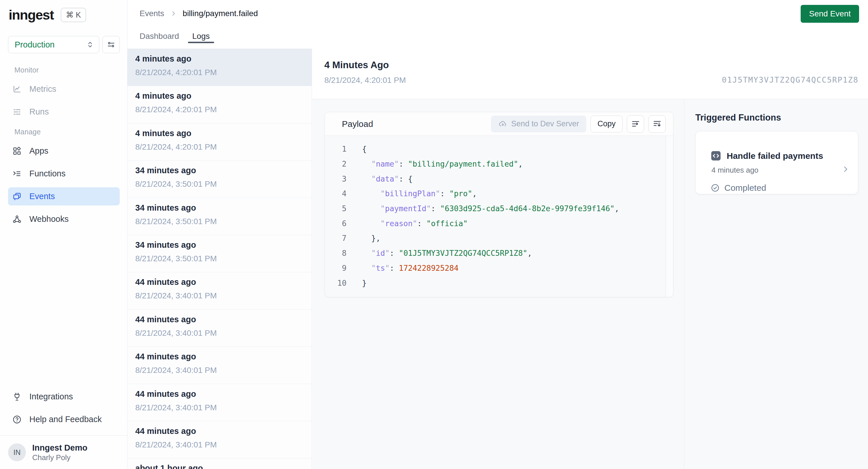  I want to click on event-id: 01J5TMY3VJTZ2QG74QCC5RP1Z8, so click(790, 80).